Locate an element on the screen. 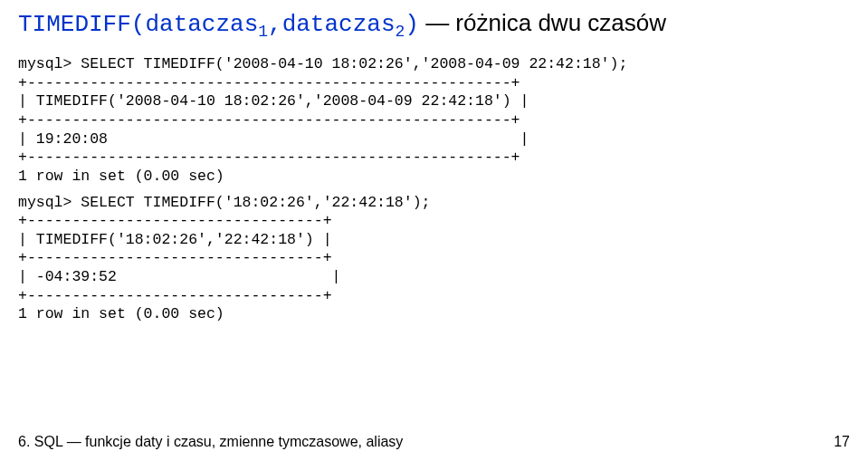 The width and height of the screenshot is (868, 461). func-description: — różnica dwu czasów is located at coordinates (543, 23).